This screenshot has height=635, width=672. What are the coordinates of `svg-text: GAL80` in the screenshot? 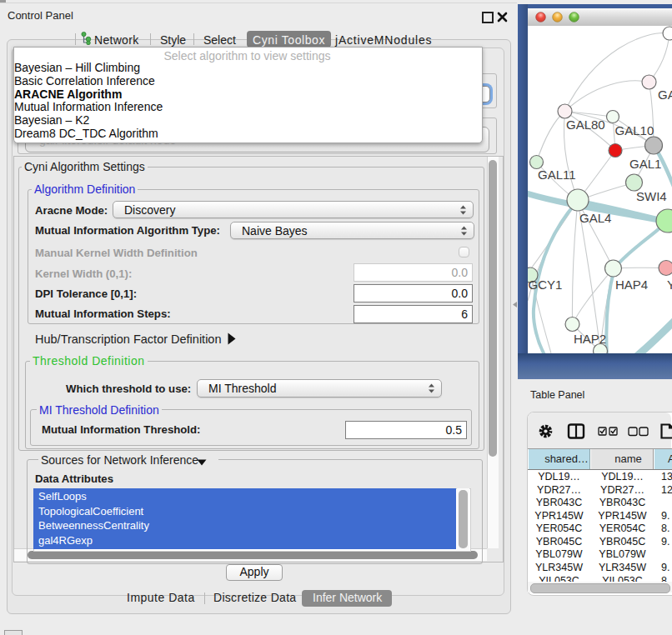 It's located at (585, 125).